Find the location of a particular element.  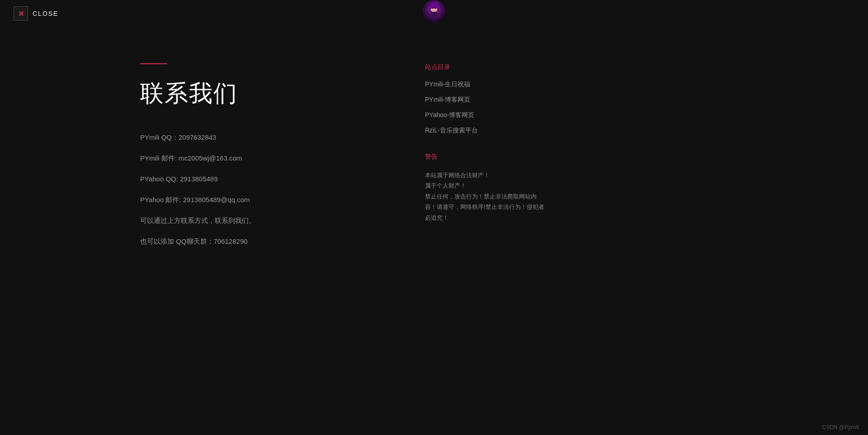

close-icon: ✕ is located at coordinates (21, 14).